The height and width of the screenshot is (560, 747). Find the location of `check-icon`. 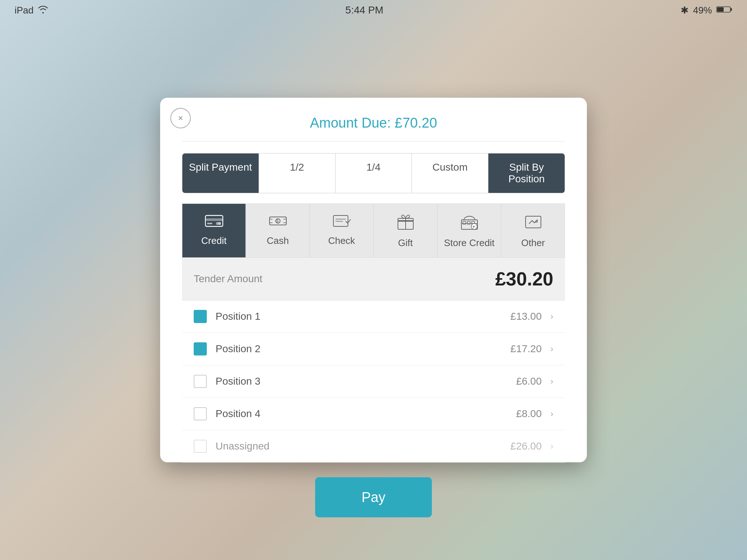

check-icon is located at coordinates (342, 222).